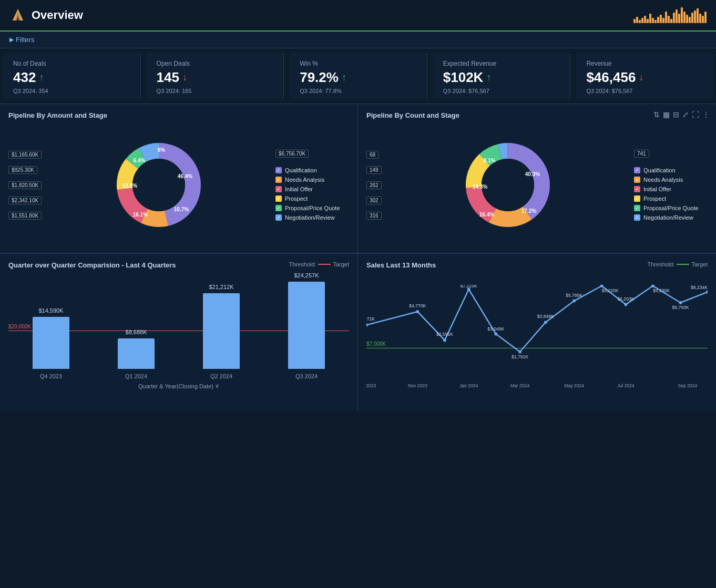 The height and width of the screenshot is (588, 716). I want to click on svg-text: 10.7%, so click(181, 209).